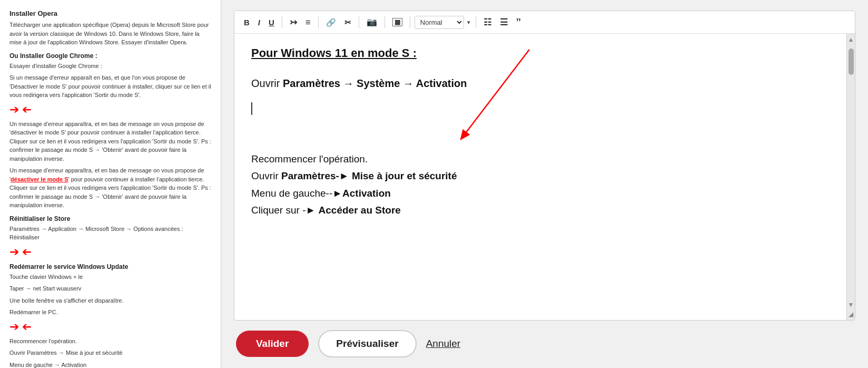 This screenshot has width=868, height=368. I want to click on scroll-thumb, so click(851, 62).